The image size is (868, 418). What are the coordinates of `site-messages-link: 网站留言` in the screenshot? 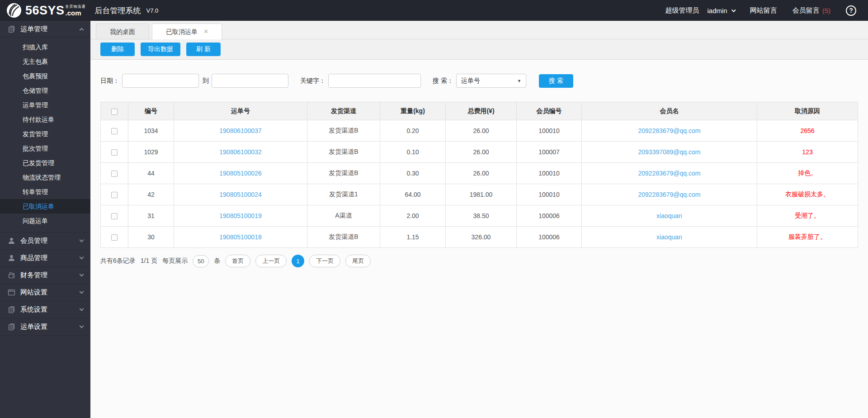 It's located at (764, 11).